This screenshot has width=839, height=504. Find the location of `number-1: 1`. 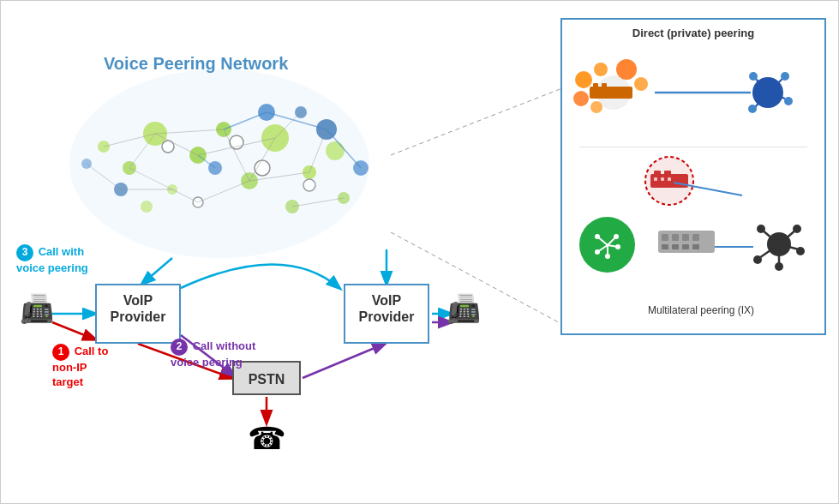

number-1: 1 is located at coordinates (61, 352).